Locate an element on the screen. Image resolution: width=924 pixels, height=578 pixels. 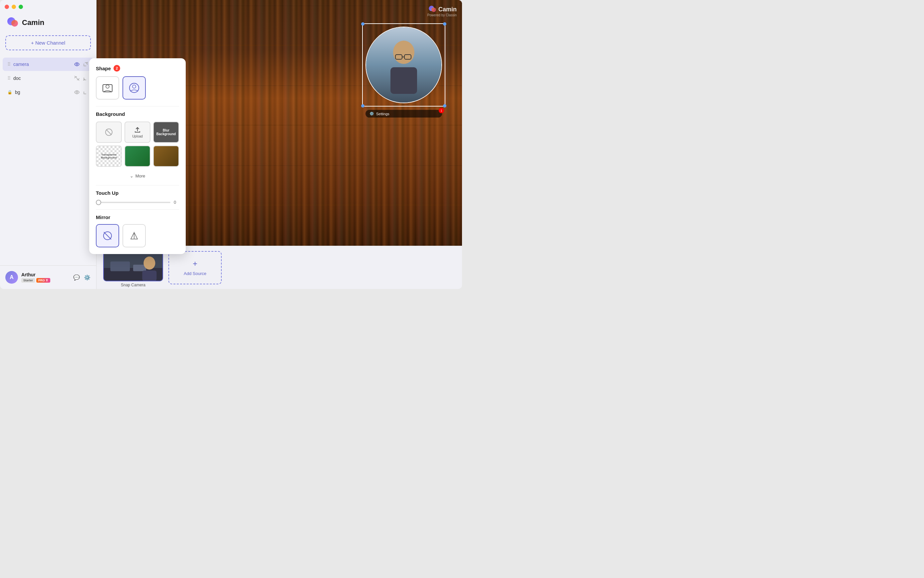
add-source-label: Add Source is located at coordinates (195, 274).